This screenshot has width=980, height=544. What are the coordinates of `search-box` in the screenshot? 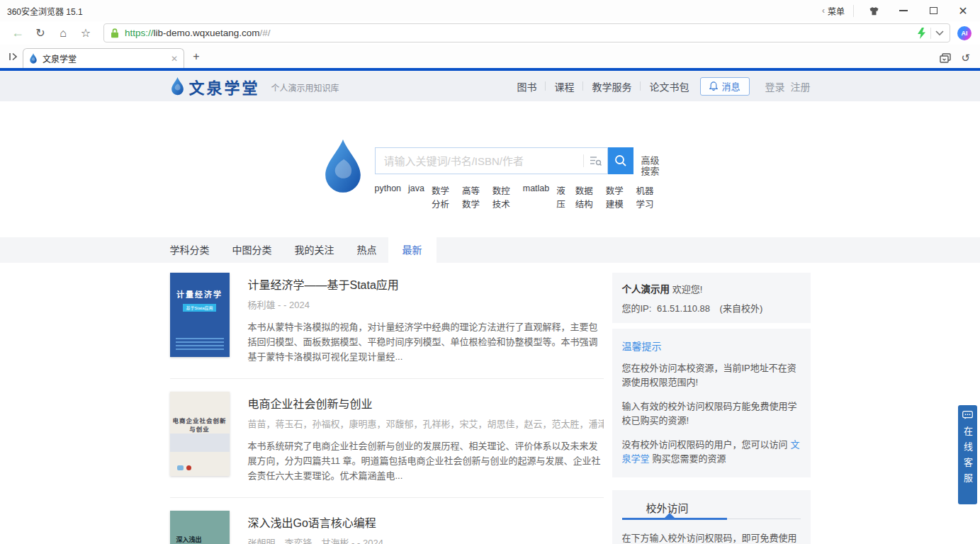 It's located at (492, 161).